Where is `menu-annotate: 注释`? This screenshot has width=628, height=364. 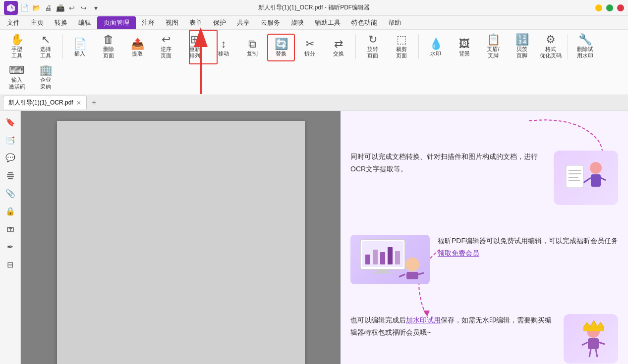 menu-annotate: 注释 is located at coordinates (148, 23).